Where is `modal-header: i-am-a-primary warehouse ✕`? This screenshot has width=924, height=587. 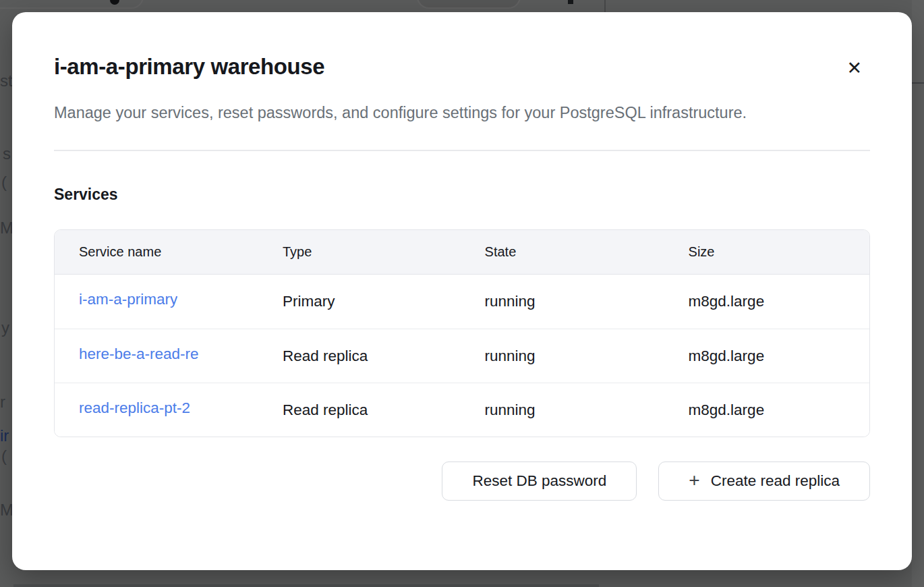
modal-header: i-am-a-primary warehouse ✕ is located at coordinates (462, 67).